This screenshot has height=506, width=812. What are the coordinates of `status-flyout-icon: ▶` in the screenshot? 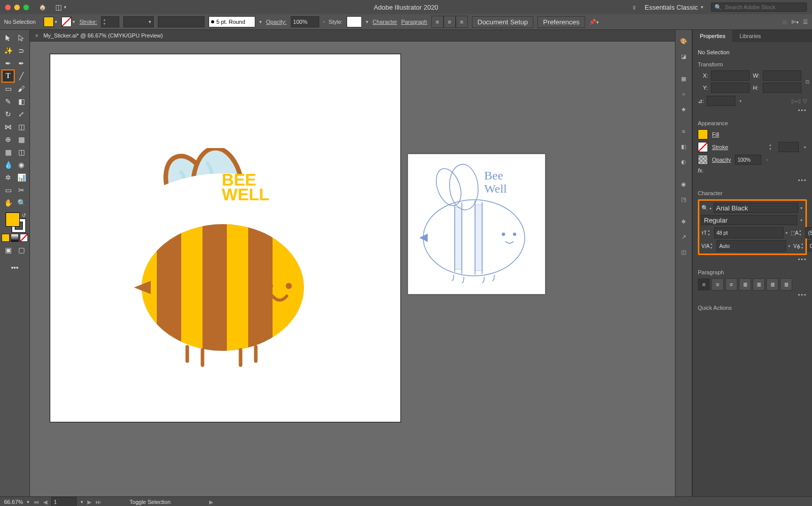 It's located at (211, 502).